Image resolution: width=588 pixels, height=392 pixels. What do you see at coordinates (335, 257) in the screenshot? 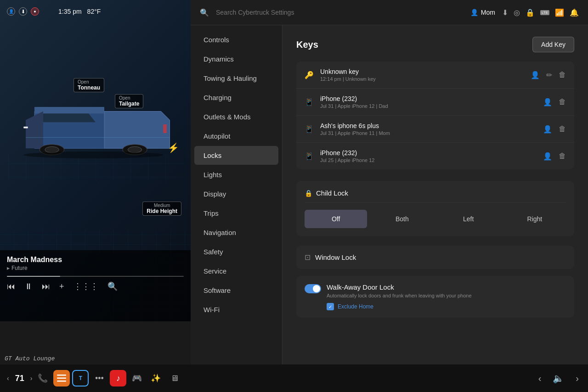
I see `window-lock-label: Window Lock` at bounding box center [335, 257].